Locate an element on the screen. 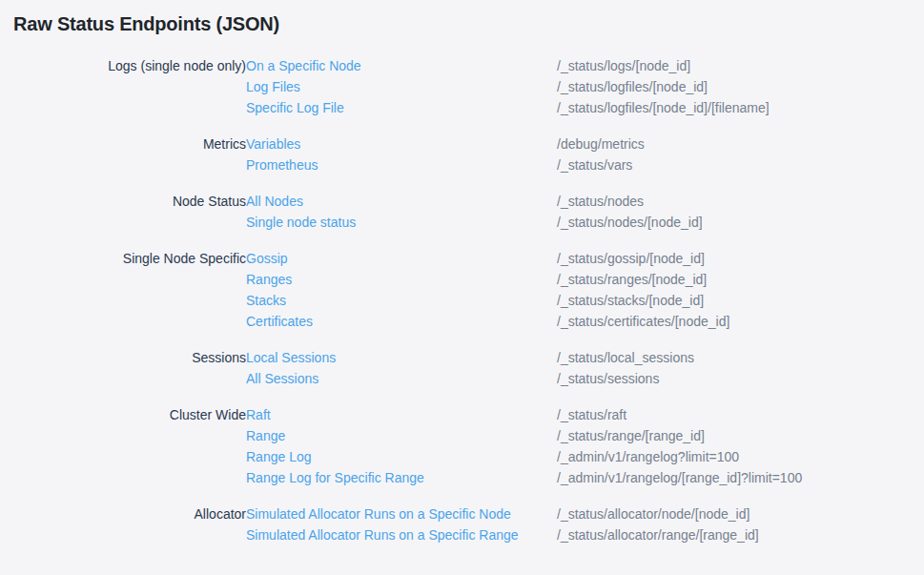 The height and width of the screenshot is (575, 924). endpoint-path: /debug/metrics is located at coordinates (719, 136).